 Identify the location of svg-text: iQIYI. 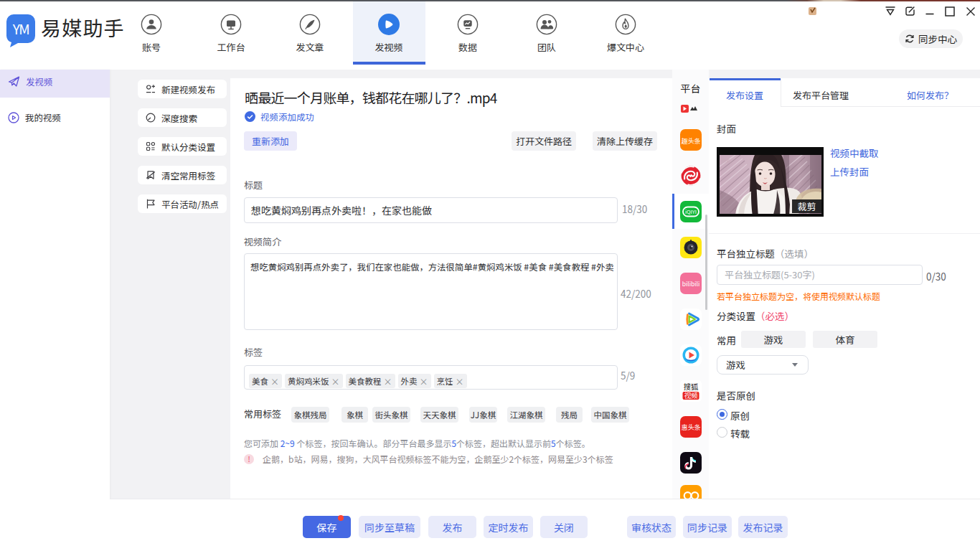
(691, 211).